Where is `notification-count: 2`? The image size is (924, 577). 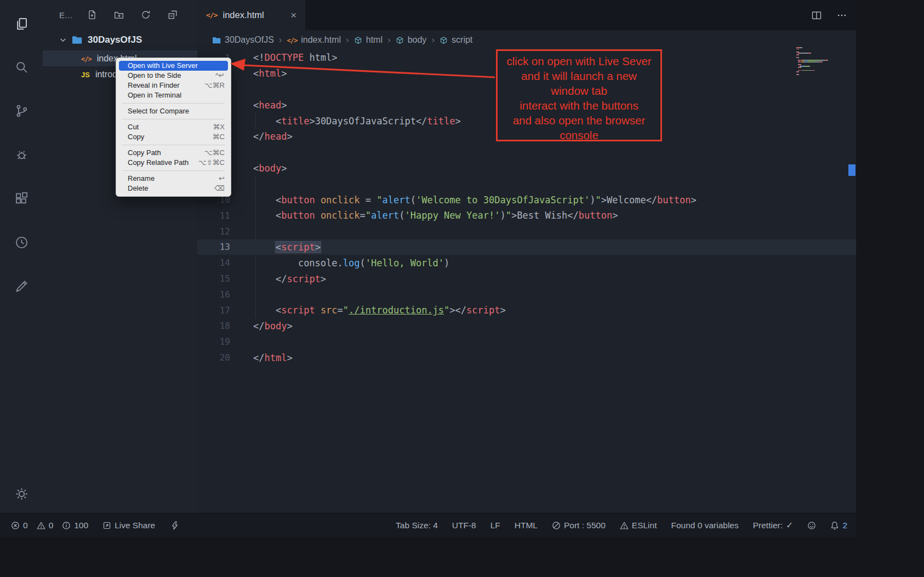
notification-count: 2 is located at coordinates (845, 525).